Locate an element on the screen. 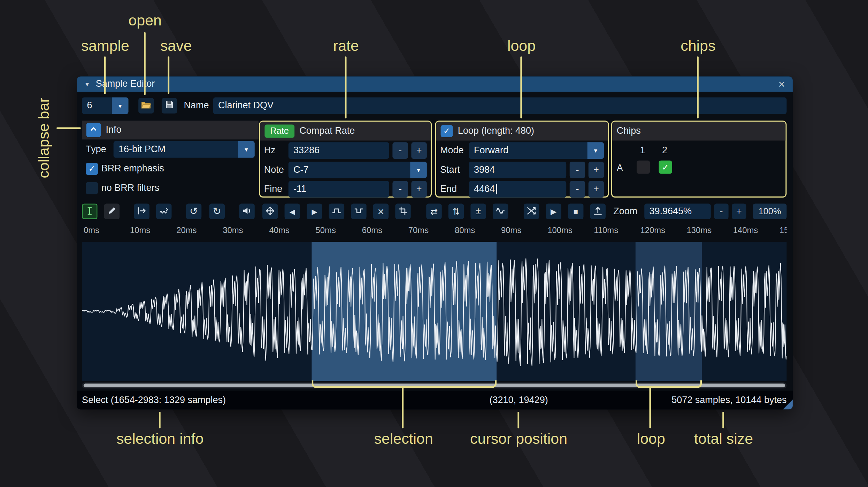 The width and height of the screenshot is (868, 487). resample-button is located at coordinates (164, 211).